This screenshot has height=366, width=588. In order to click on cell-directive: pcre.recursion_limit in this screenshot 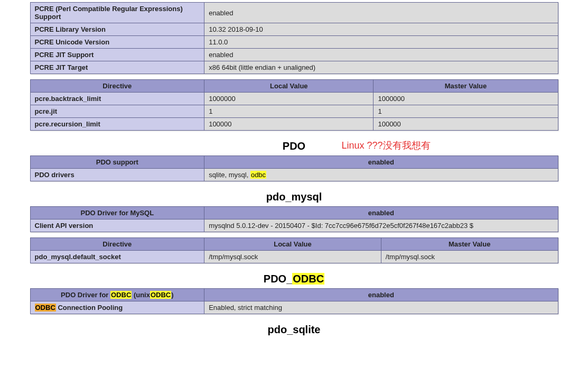, I will do `click(117, 124)`.